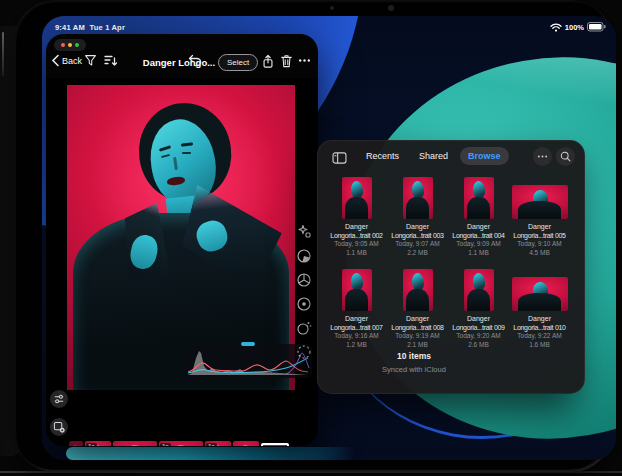 This screenshot has height=476, width=622. I want to click on battery-icon, so click(596, 27).